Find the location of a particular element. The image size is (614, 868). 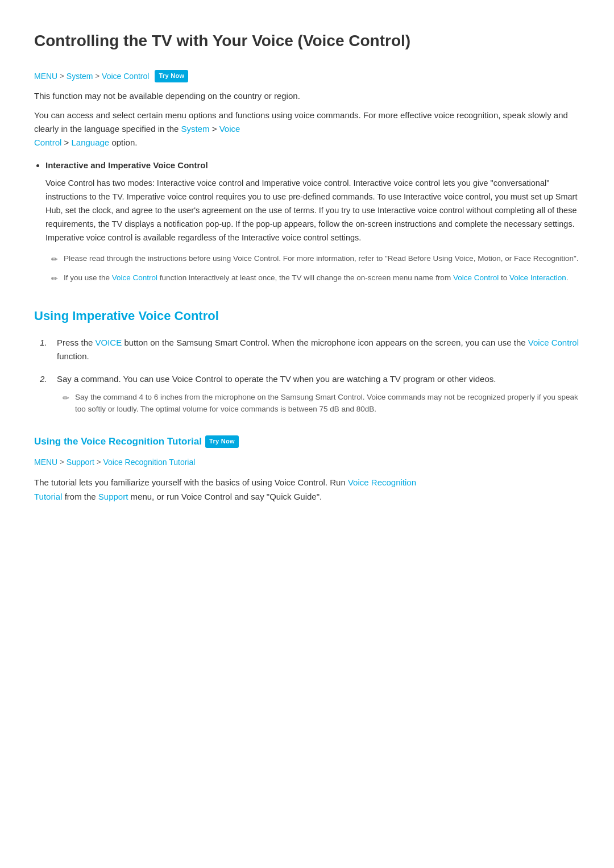

step-2-note-1: ✏ Say the command 4 to 6 inches from the… is located at coordinates (321, 404).